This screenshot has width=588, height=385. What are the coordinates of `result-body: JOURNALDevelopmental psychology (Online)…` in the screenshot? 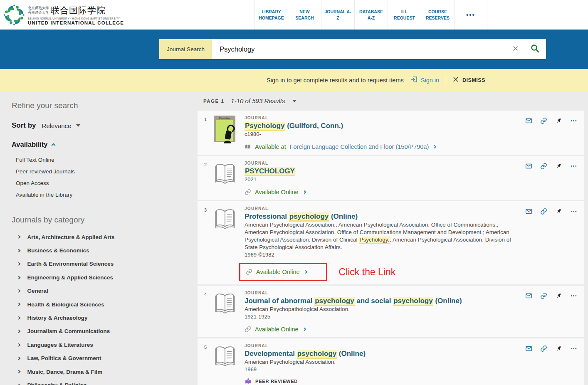 It's located at (382, 364).